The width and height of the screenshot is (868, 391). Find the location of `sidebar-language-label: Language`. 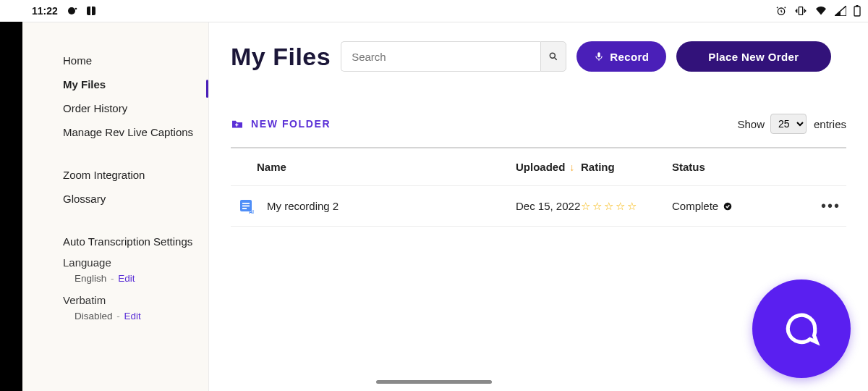

sidebar-language-label: Language is located at coordinates (116, 262).